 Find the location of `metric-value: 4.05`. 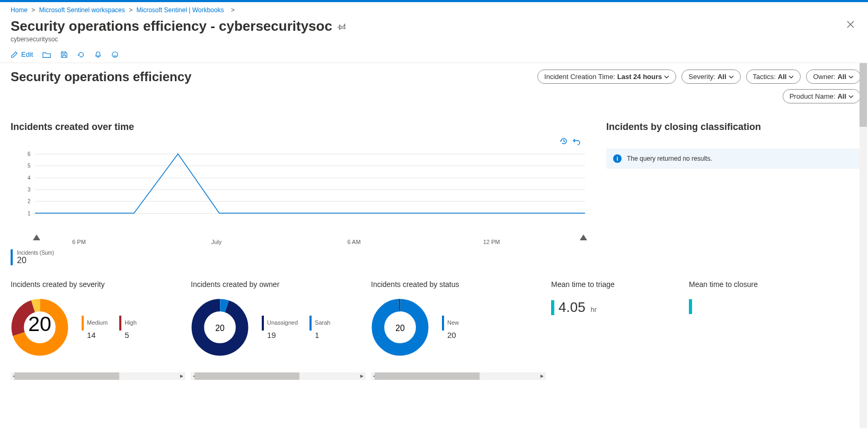

metric-value: 4.05 is located at coordinates (572, 308).